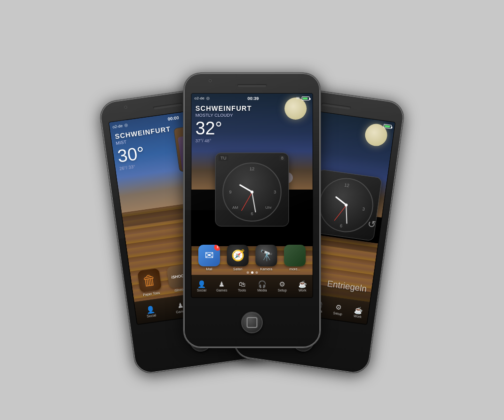 The height and width of the screenshot is (420, 504). I want to click on center-app-mail: ✉ 1 Mail, so click(209, 258).